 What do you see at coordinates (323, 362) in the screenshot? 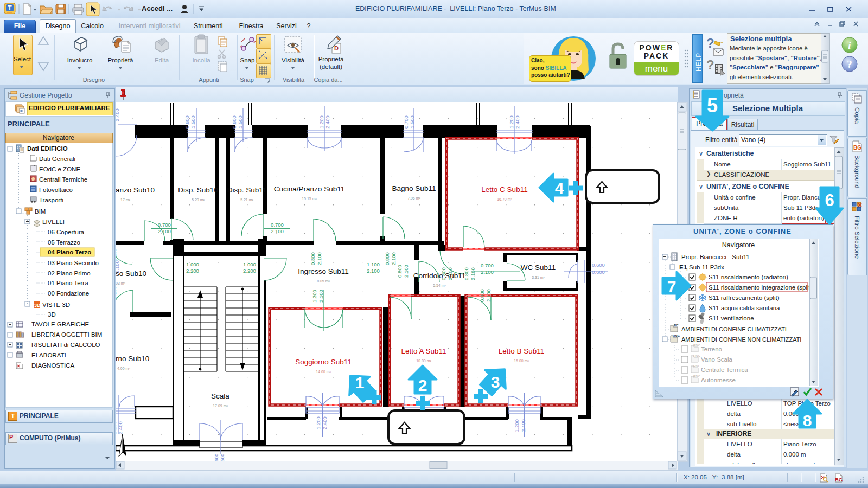
I see `svg-text: Soggiorno Sub11` at bounding box center [323, 362].